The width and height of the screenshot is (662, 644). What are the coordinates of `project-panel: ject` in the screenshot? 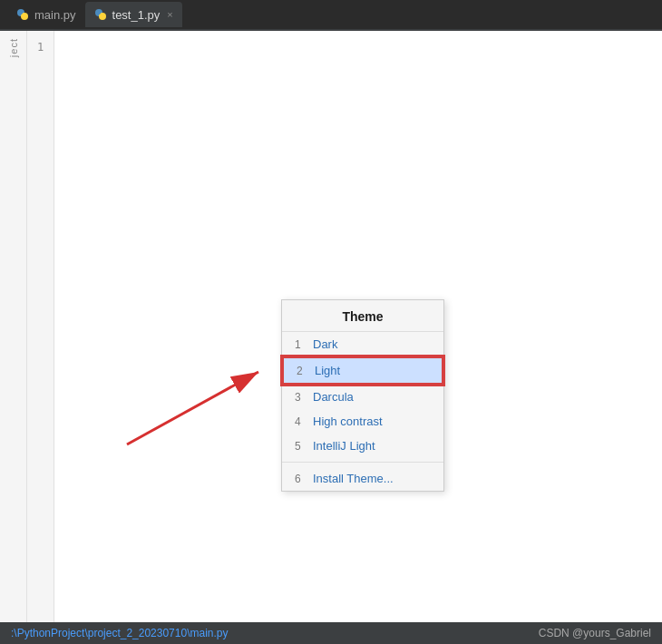 It's located at (14, 327).